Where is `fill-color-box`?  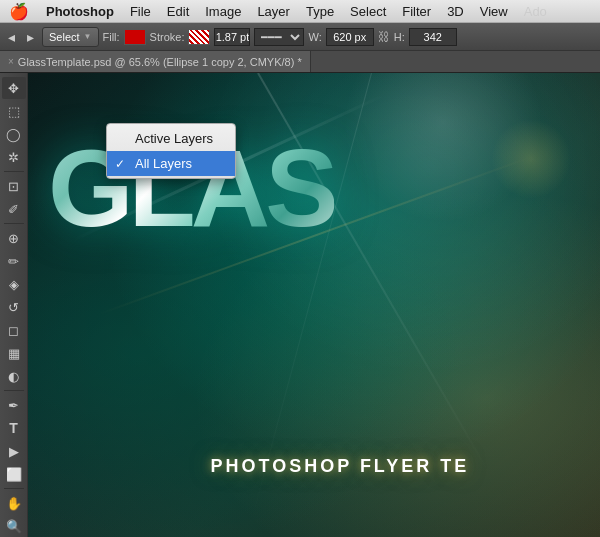 fill-color-box is located at coordinates (135, 37).